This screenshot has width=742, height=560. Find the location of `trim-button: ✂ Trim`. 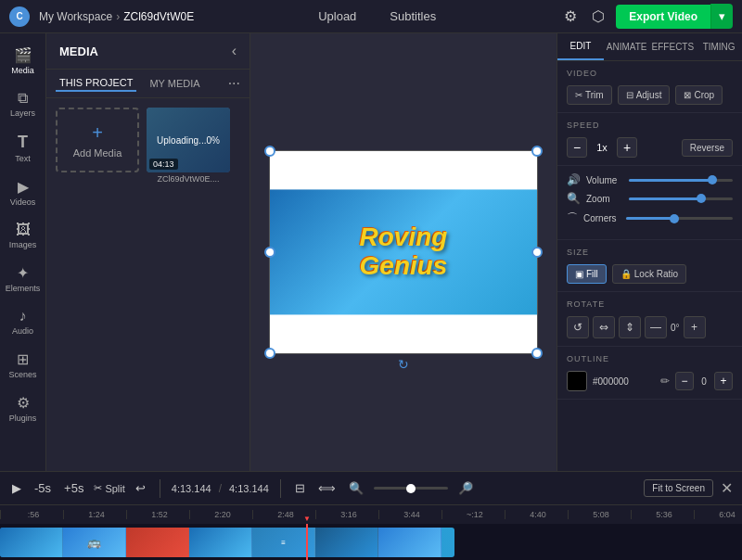

trim-button: ✂ Trim is located at coordinates (590, 95).